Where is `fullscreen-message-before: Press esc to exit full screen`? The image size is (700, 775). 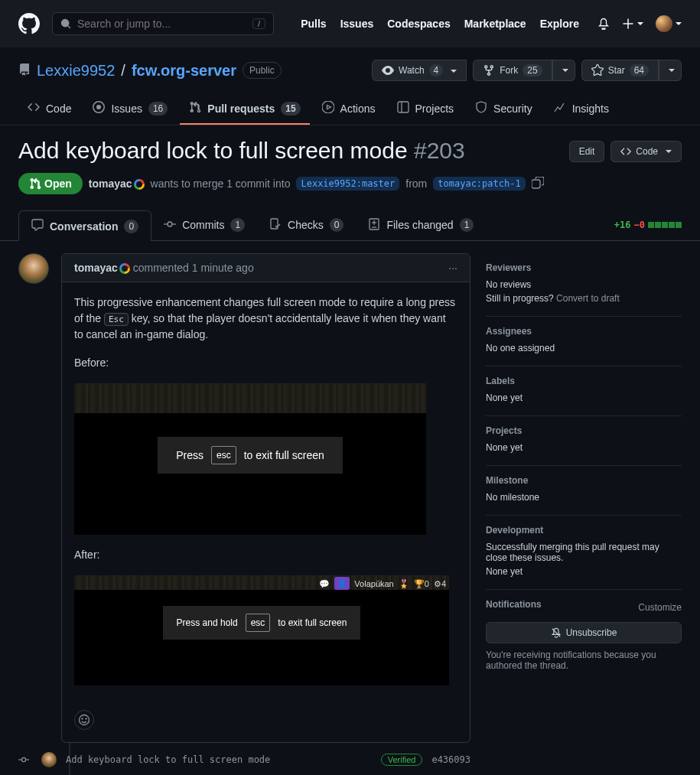
fullscreen-message-before: Press esc to exit full screen is located at coordinates (250, 455).